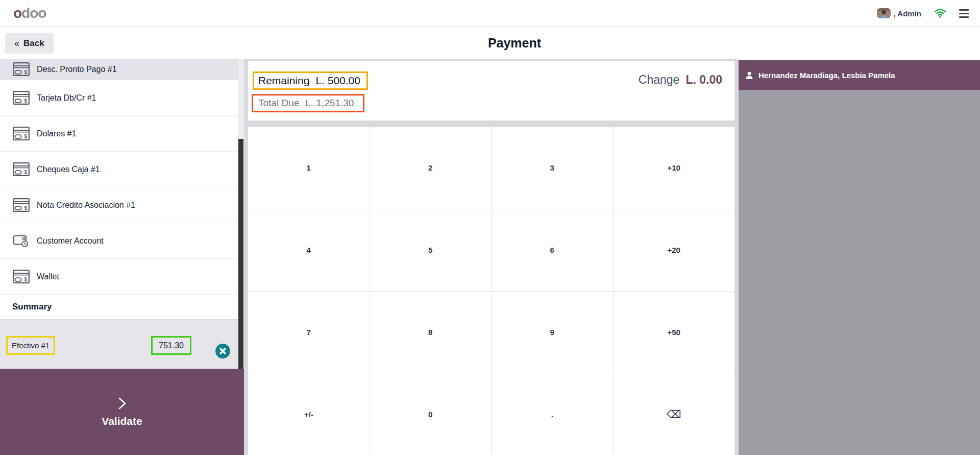  I want to click on payment-method-cheques-caja-1: $Cheques Caja #1, so click(122, 170).